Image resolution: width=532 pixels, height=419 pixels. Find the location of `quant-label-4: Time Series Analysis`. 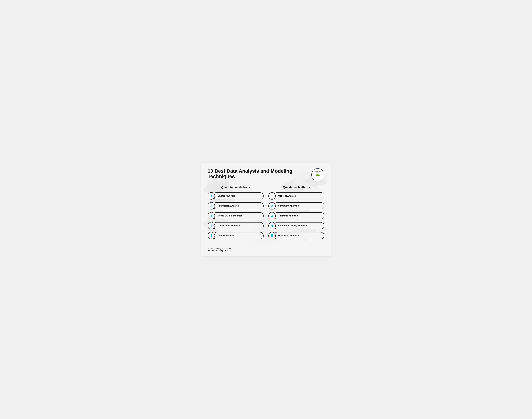

quant-label-4: Time Series Analysis is located at coordinates (228, 226).